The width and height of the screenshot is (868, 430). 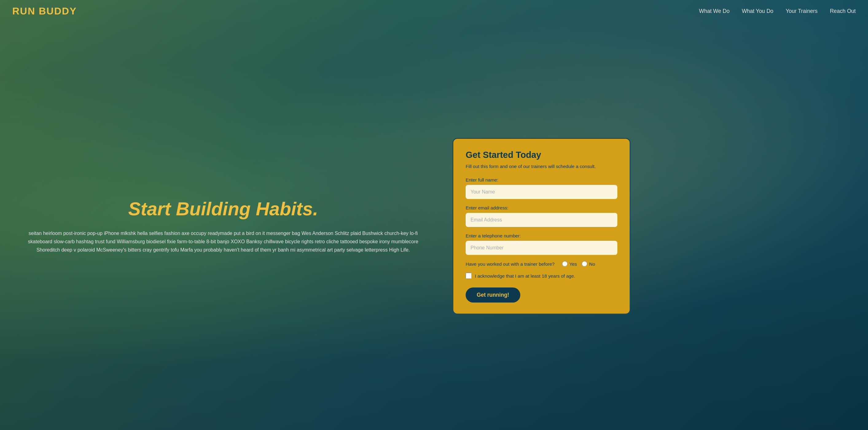 What do you see at coordinates (757, 11) in the screenshot?
I see `nav-link-what-you-do: What You Do` at bounding box center [757, 11].